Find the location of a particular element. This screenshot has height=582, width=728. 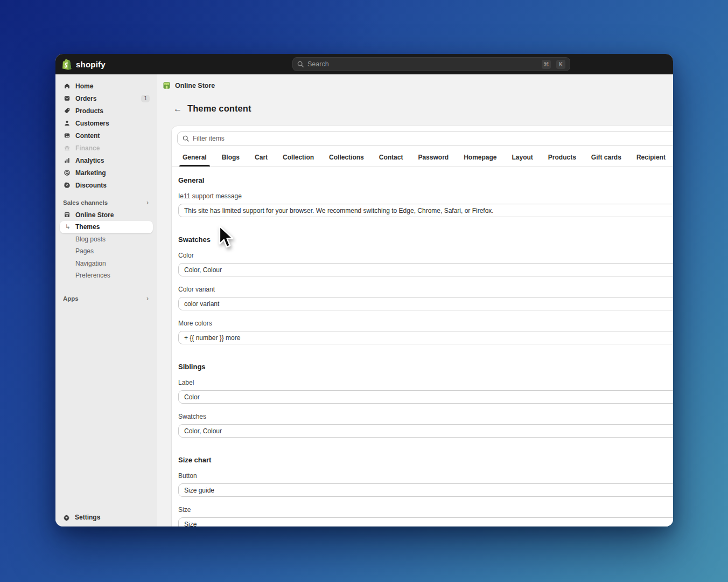

swatches-color-field is located at coordinates (425, 269).